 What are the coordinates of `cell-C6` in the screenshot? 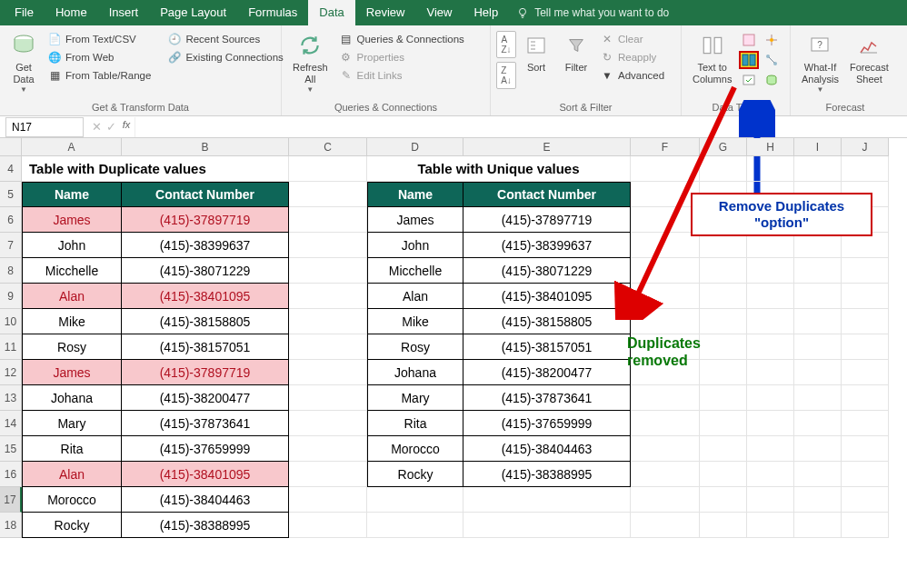 It's located at (328, 220).